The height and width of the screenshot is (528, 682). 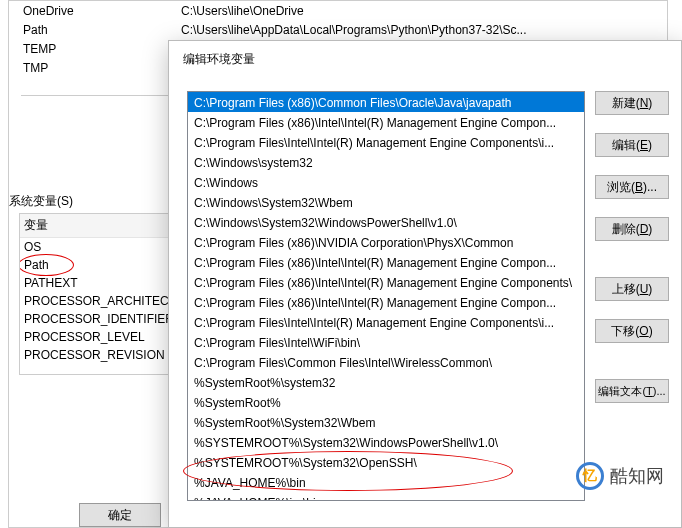 I want to click on system-variables-label: 系统变量(S), so click(x=41, y=202).